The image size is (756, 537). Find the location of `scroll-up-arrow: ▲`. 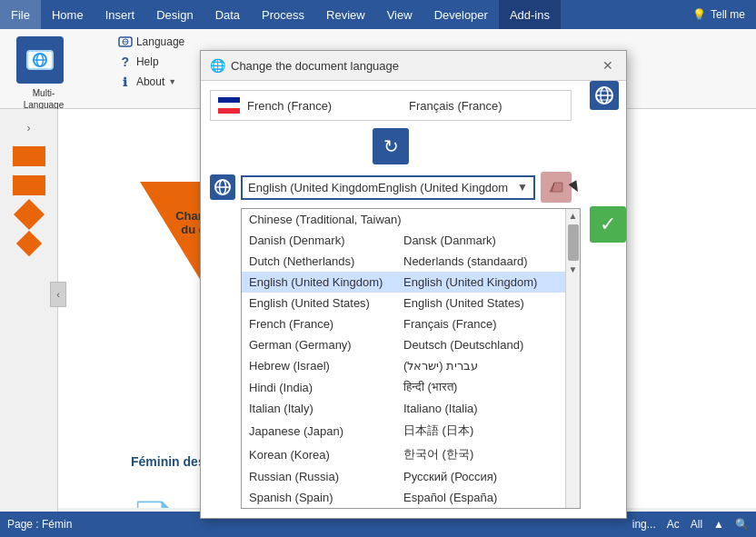

scroll-up-arrow: ▲ is located at coordinates (573, 216).